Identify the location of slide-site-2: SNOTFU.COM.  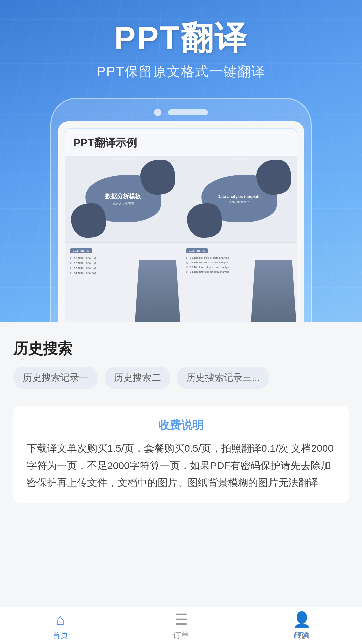
(239, 159).